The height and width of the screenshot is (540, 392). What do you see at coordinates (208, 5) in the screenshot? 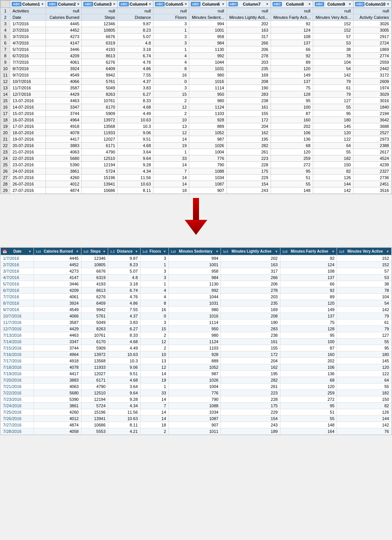
I see `top-col-header-6: ABC Column6 ▼` at bounding box center [208, 5].